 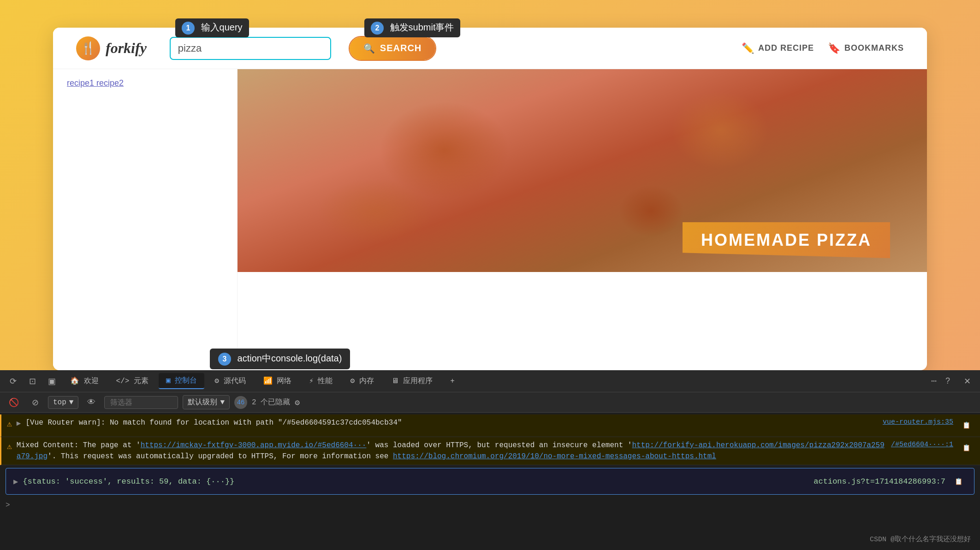 What do you see at coordinates (206, 402) in the screenshot?
I see `level-selector: 默认级别 ▼` at bounding box center [206, 402].